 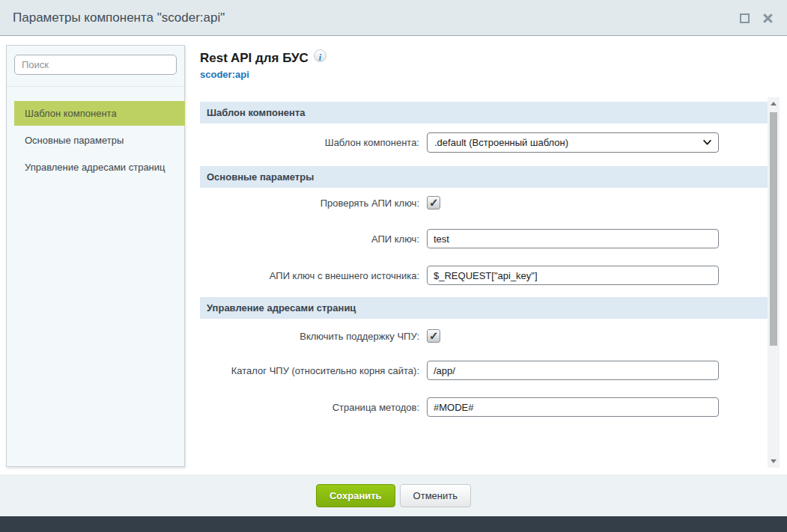 I want to click on sef-enable-checkbox, so click(x=434, y=336).